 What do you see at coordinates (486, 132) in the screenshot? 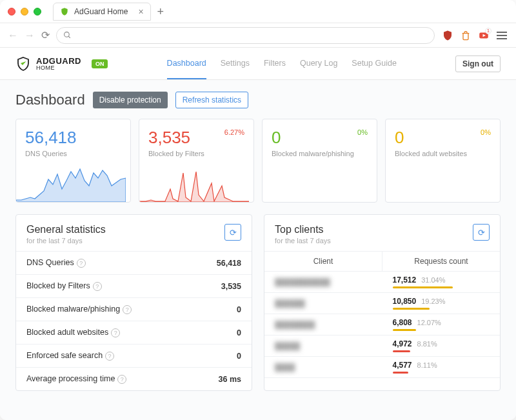
I see `stat-adult-pct: 0%` at bounding box center [486, 132].